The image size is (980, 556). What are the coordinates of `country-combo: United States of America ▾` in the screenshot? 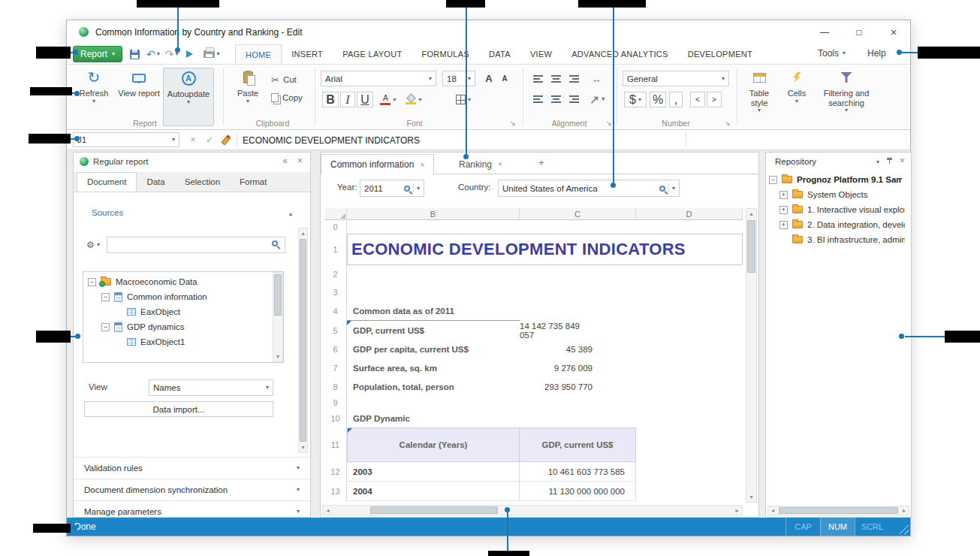 It's located at (589, 188).